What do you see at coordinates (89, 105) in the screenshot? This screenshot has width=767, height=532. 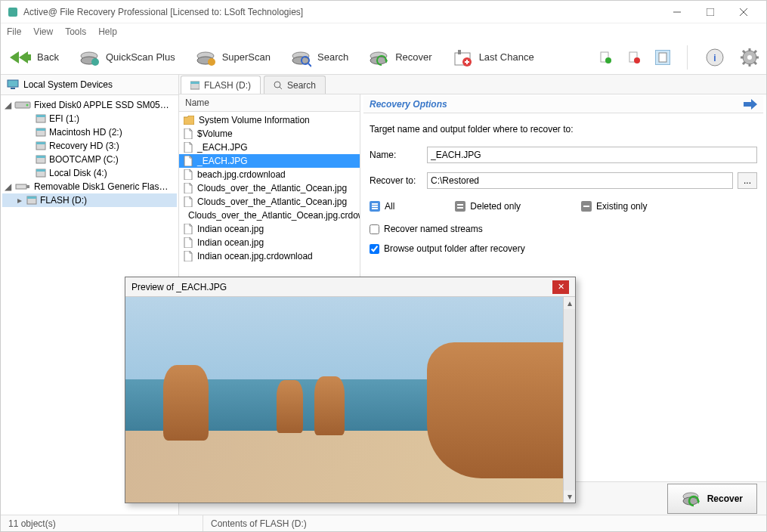 I see `tree-disk0: ◢ Fixed Disk0 APPLE SSD SM05…` at bounding box center [89, 105].